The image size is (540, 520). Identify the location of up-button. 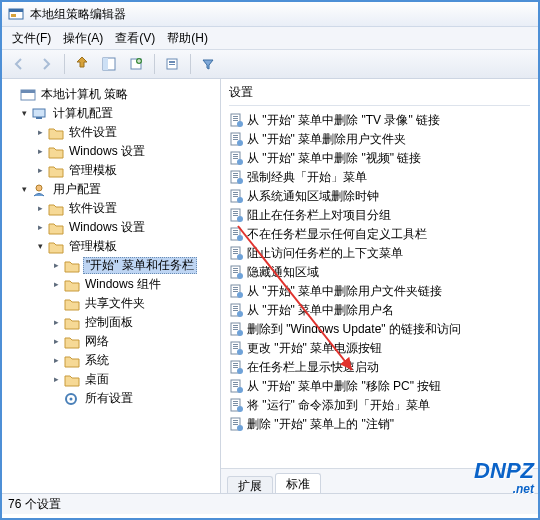
(82, 64).